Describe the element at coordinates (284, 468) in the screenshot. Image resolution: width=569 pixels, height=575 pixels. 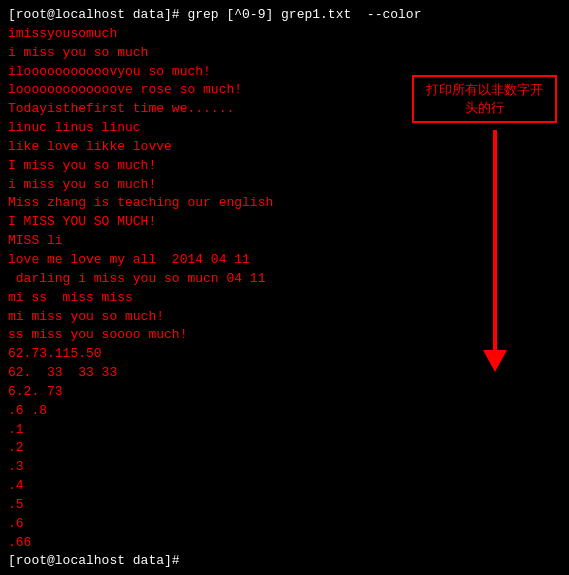
I see `output-line-23: .3` at that location.